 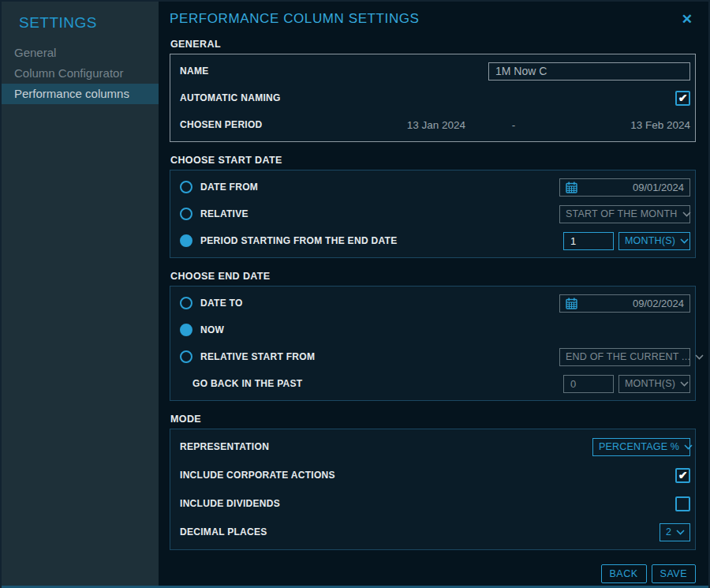 I want to click on name-label: NAME, so click(x=194, y=71).